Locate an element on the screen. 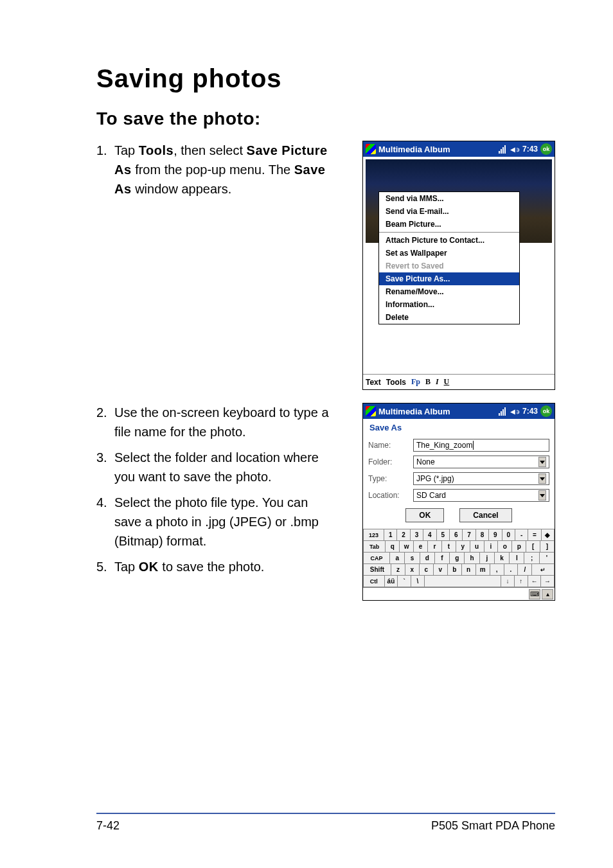 Image resolution: width=613 pixels, height=868 pixels. key-g: g is located at coordinates (458, 558).